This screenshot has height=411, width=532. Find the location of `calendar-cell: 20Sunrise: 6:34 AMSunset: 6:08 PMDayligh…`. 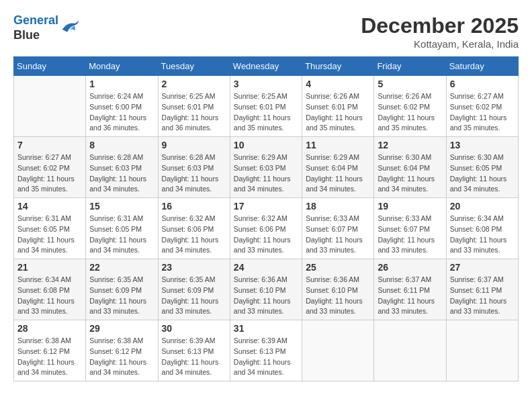

calendar-cell: 20Sunrise: 6:34 AMSunset: 6:08 PMDayligh… is located at coordinates (482, 228).